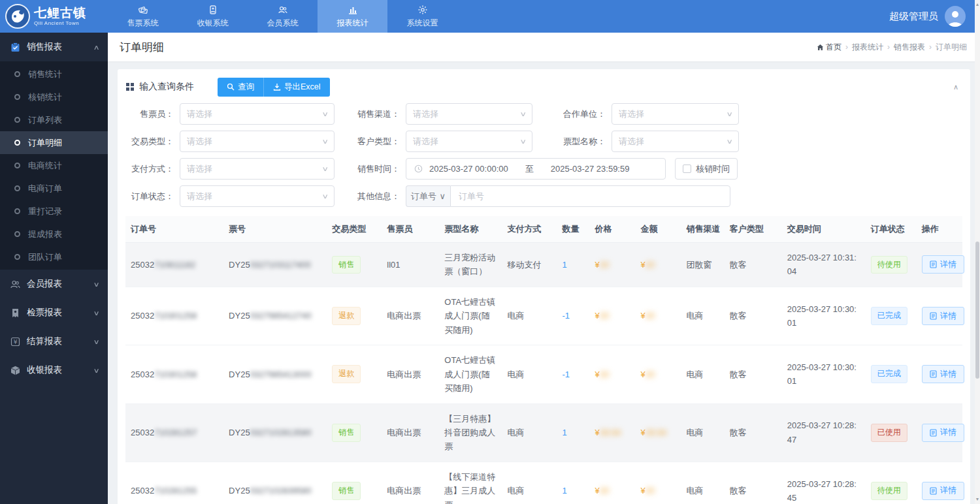 The width and height of the screenshot is (980, 504). Describe the element at coordinates (469, 168) in the screenshot. I see `sale-time-start: 2025-03-27 00:00:00` at that location.